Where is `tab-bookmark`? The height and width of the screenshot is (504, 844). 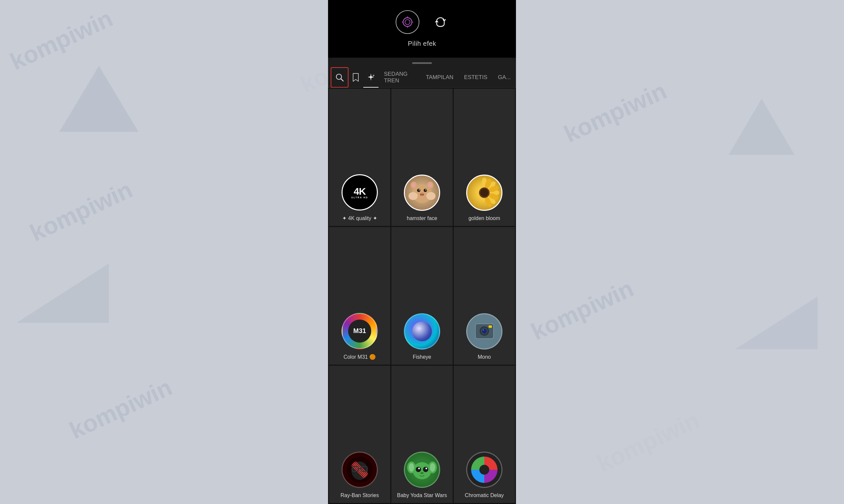
tab-bookmark is located at coordinates (356, 77).